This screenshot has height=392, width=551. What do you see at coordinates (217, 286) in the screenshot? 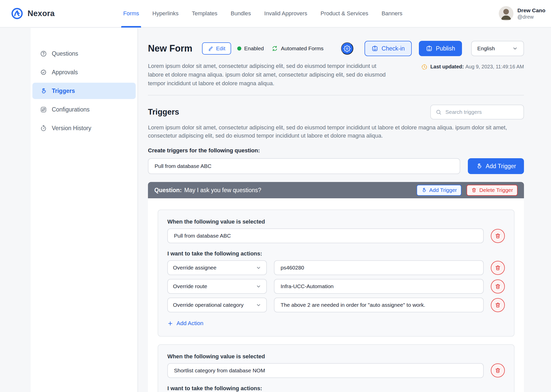
I see `action-type-select: Override route` at bounding box center [217, 286].